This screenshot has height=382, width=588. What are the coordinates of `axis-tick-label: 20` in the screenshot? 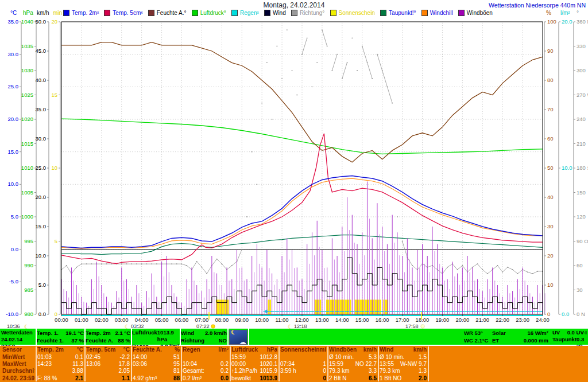 It's located at (550, 256).